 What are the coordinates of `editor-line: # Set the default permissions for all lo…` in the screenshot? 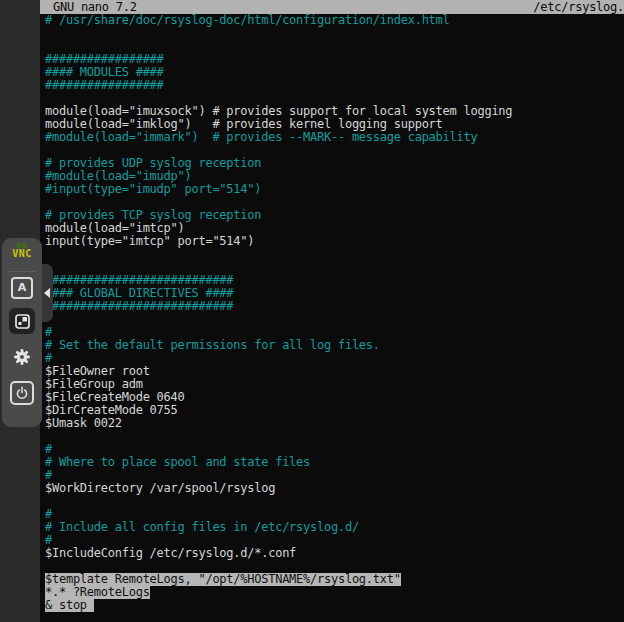 It's located at (332, 346).